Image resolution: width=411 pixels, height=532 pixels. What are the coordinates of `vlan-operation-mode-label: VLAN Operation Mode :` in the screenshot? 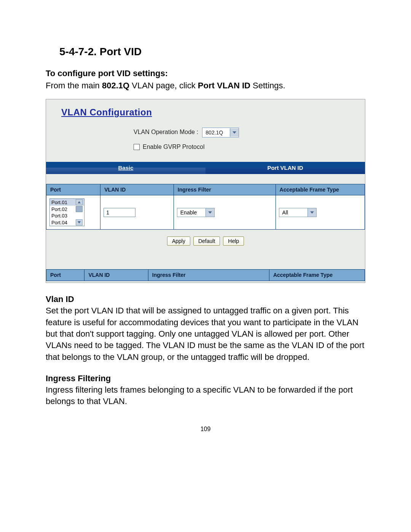 It's located at (166, 132).